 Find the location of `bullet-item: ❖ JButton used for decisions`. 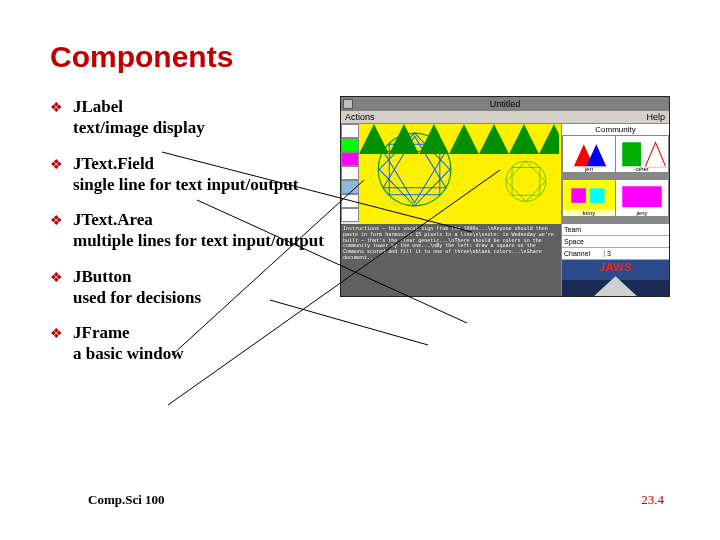

bullet-item: ❖ JButton used for decisions is located at coordinates (188, 288).